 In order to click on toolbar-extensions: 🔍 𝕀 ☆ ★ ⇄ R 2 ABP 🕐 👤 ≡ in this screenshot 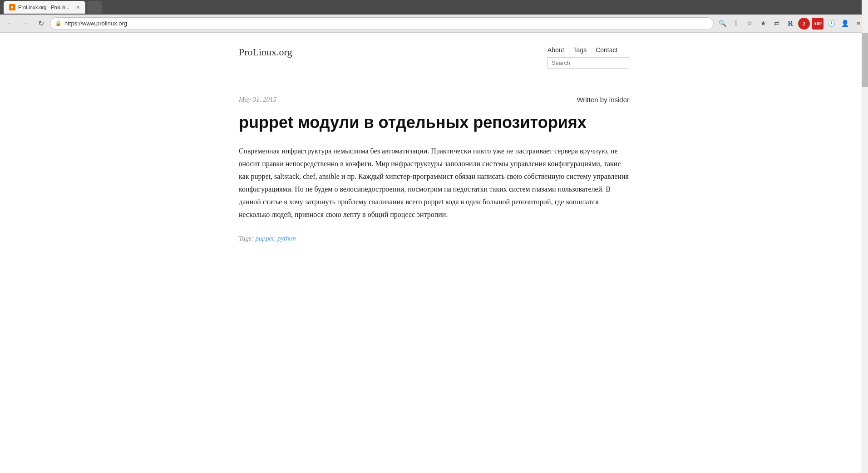, I will do `click(790, 24)`.